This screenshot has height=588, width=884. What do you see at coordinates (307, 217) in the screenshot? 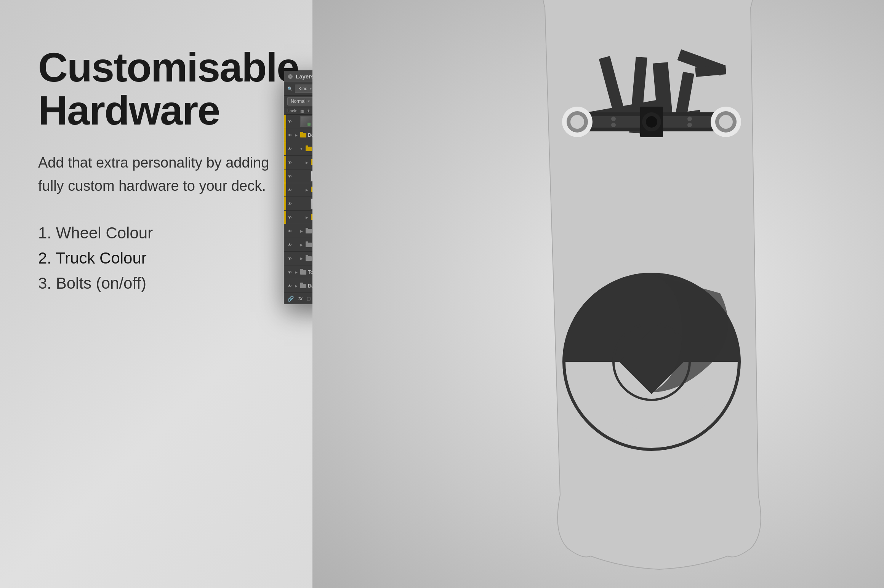
I see `arrow-icon-8: ▶` at bounding box center [307, 217].